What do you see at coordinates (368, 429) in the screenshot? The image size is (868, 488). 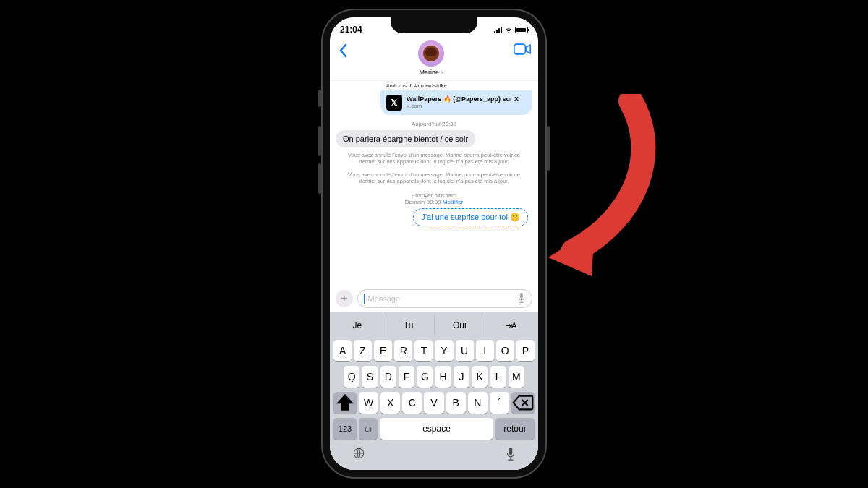 I see `emoji-key: ☺` at bounding box center [368, 429].